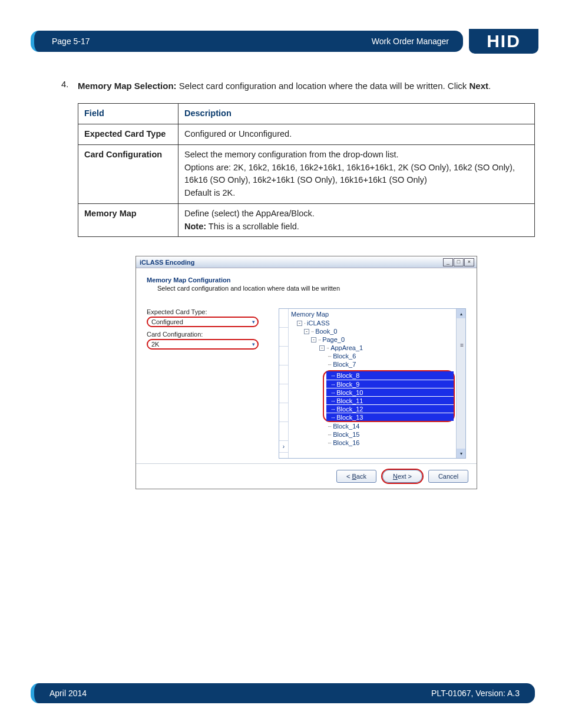 The image size is (562, 728). I want to click on header-bar: Page 5-17 Work Order Manager, so click(247, 41).